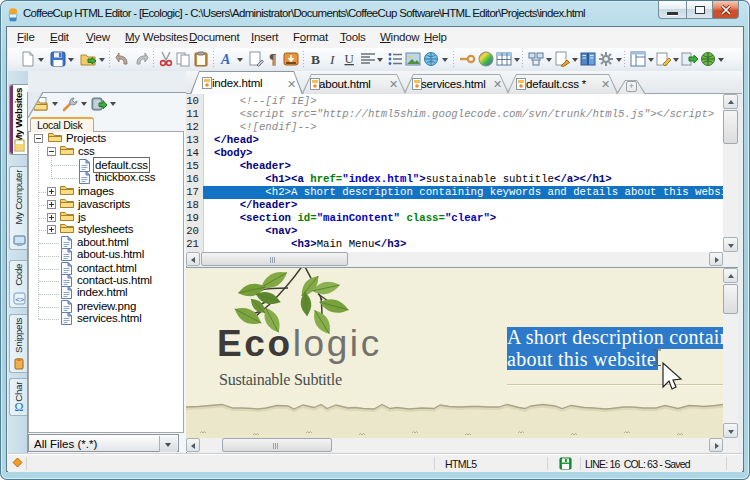 The height and width of the screenshot is (480, 750). What do you see at coordinates (316, 60) in the screenshot?
I see `svg-text: B` at bounding box center [316, 60].